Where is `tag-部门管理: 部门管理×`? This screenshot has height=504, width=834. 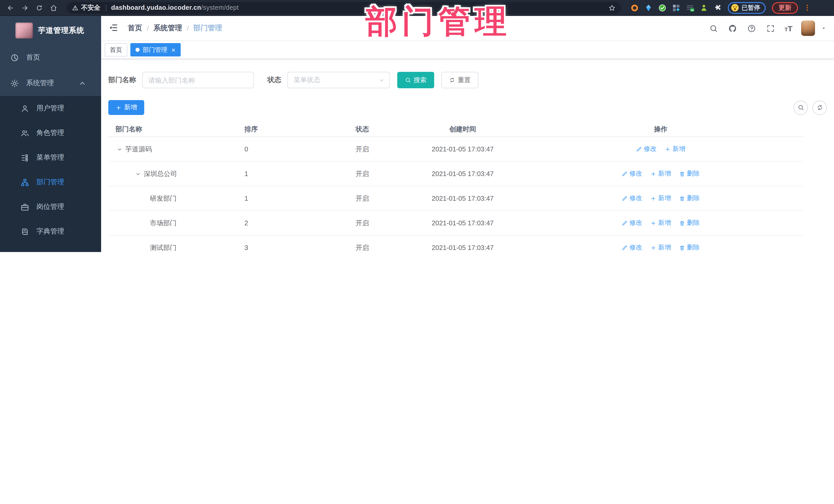 tag-部门管理: 部门管理× is located at coordinates (155, 50).